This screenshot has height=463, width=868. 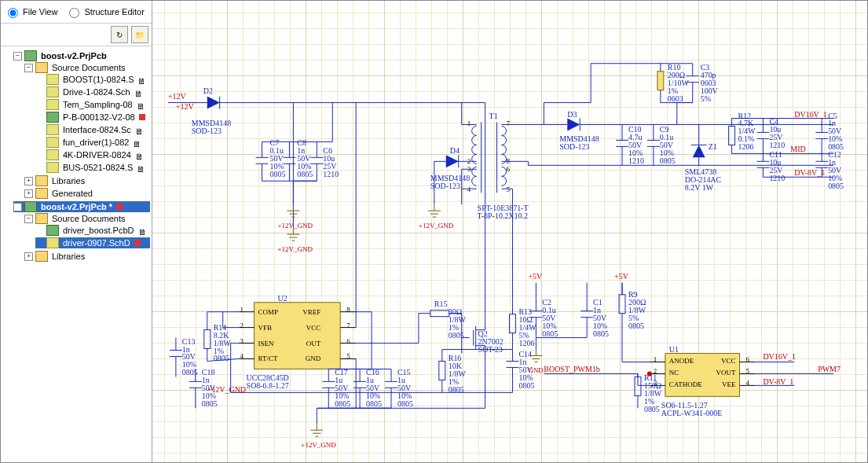 I want to click on cap-c11: C1110u25V1210, so click(x=771, y=167).